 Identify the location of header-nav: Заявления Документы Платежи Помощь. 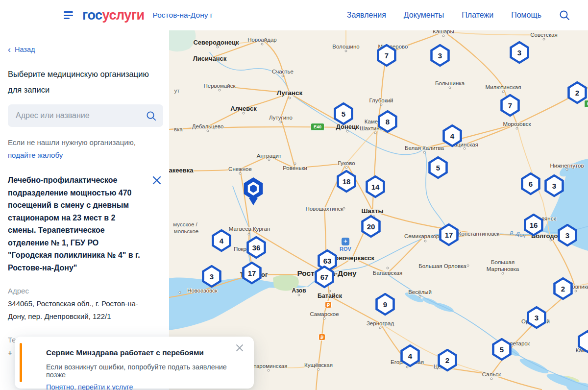
(467, 15).